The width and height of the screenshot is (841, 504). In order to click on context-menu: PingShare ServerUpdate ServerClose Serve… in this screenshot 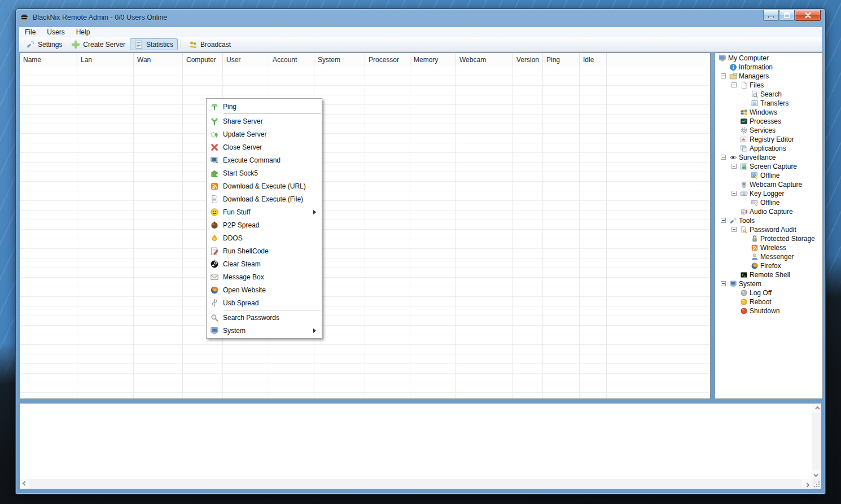, I will do `click(264, 218)`.